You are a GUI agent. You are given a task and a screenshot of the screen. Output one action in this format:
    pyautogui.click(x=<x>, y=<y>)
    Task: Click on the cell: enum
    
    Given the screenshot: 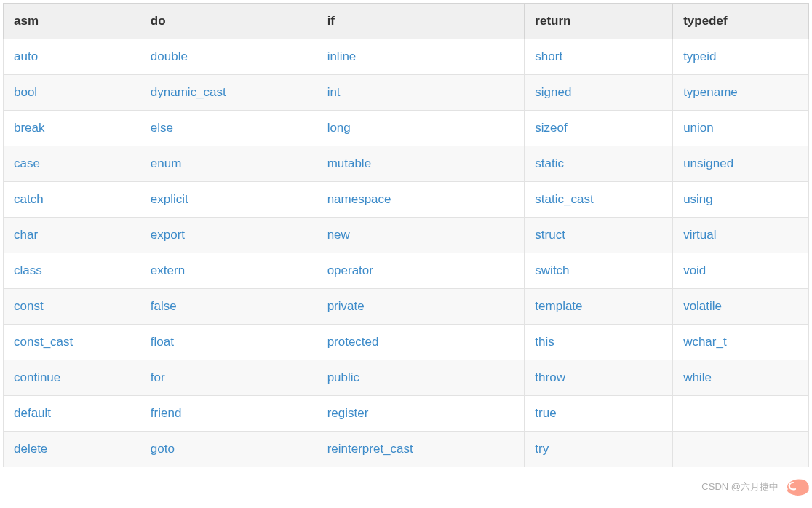 What is the action you would take?
    pyautogui.click(x=228, y=164)
    